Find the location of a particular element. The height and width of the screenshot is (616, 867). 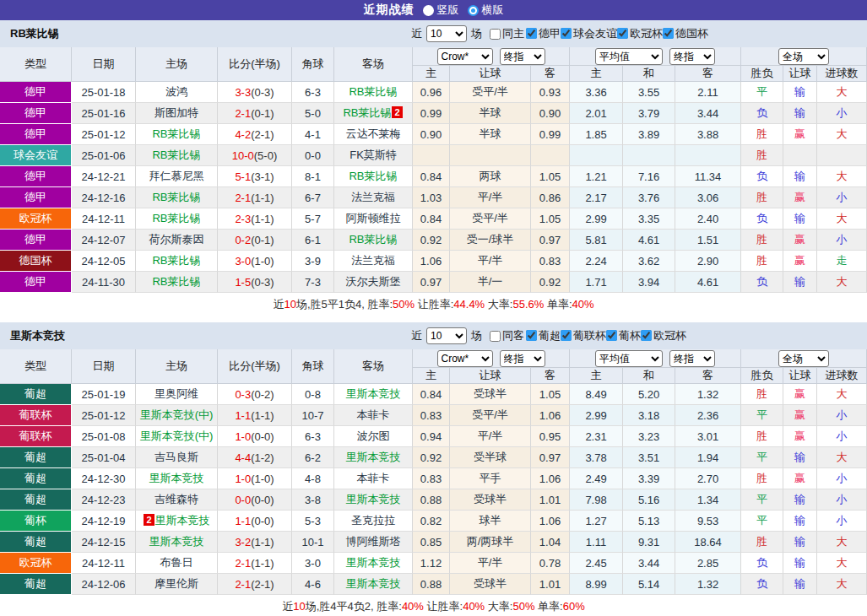

layout-radio-horizontal: 横版 is located at coordinates (486, 10).